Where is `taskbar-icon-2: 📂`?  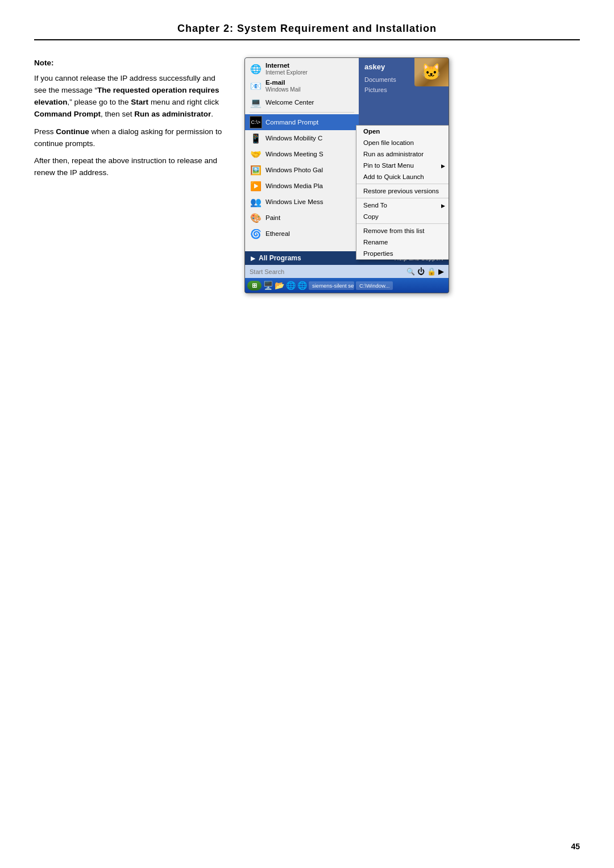 taskbar-icon-2: 📂 is located at coordinates (280, 285).